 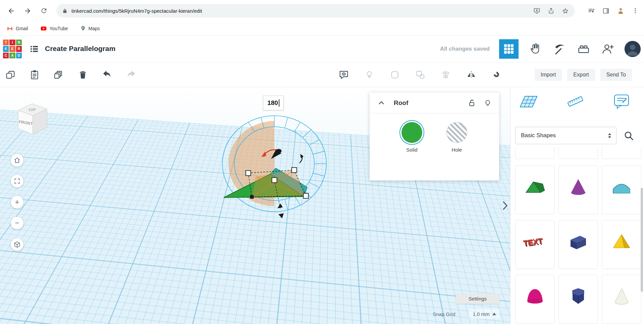 What do you see at coordinates (505, 206) in the screenshot?
I see `panel-collapse-chevron` at bounding box center [505, 206].